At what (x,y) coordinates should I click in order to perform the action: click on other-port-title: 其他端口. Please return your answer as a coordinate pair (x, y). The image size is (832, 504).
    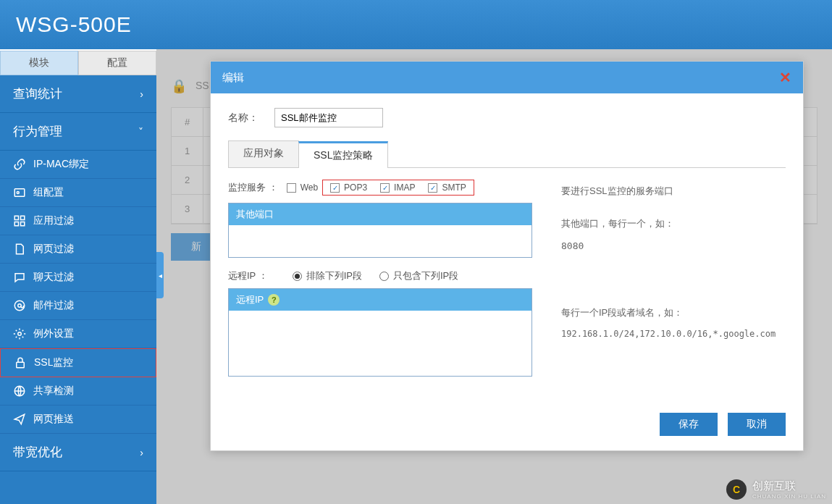
    Looking at the image, I should click on (380, 214).